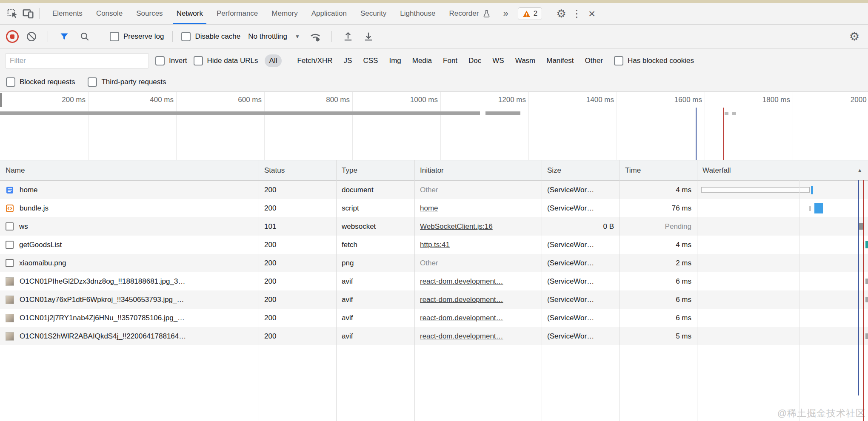  Describe the element at coordinates (434, 190) in the screenshot. I see `request-row: home200documentOther(ServiceWor…4 ms` at that location.